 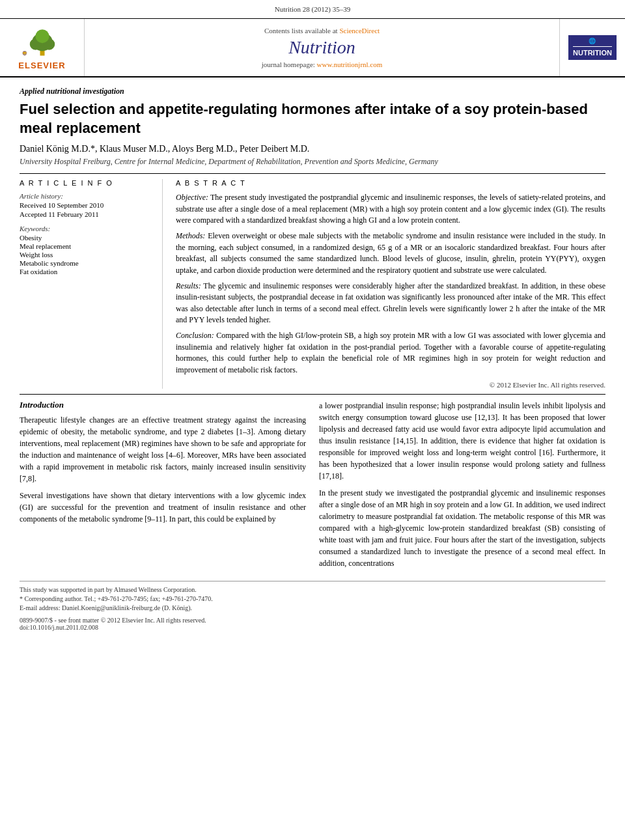 What do you see at coordinates (189, 286) in the screenshot?
I see `results-label: Results:` at bounding box center [189, 286].